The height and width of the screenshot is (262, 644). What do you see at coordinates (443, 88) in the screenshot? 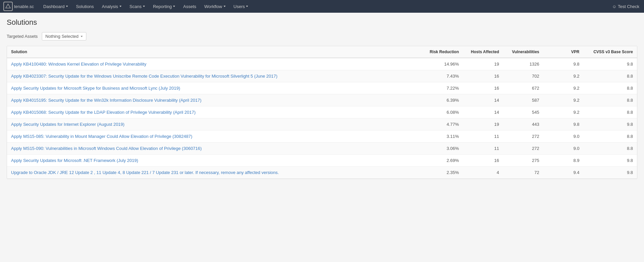
I see `cell-risk-reduction: 7.22%` at bounding box center [443, 88].